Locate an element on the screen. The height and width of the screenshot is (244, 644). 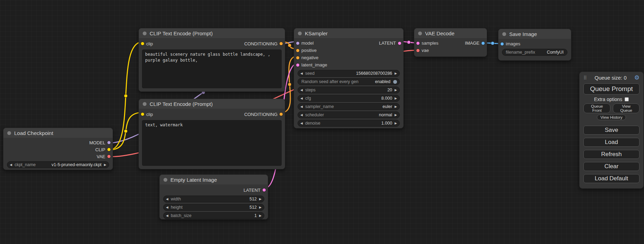
widget-value: 20 is located at coordinates (390, 90).